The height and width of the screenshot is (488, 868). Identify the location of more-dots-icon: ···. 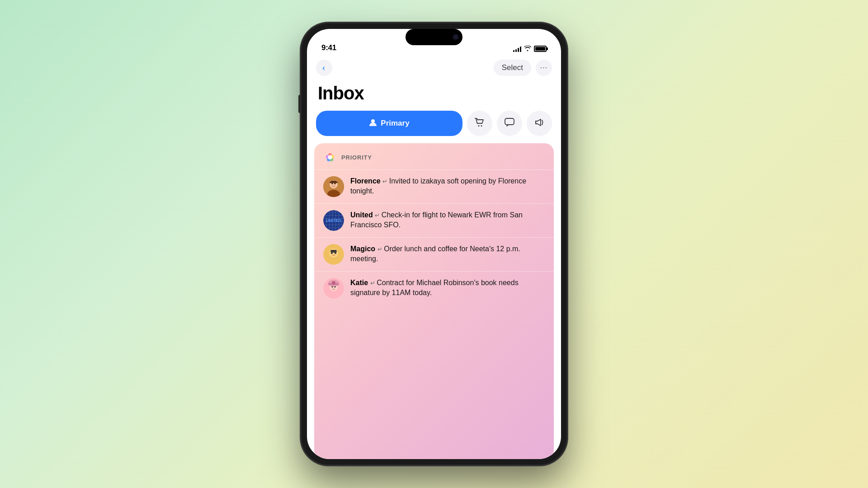
(544, 68).